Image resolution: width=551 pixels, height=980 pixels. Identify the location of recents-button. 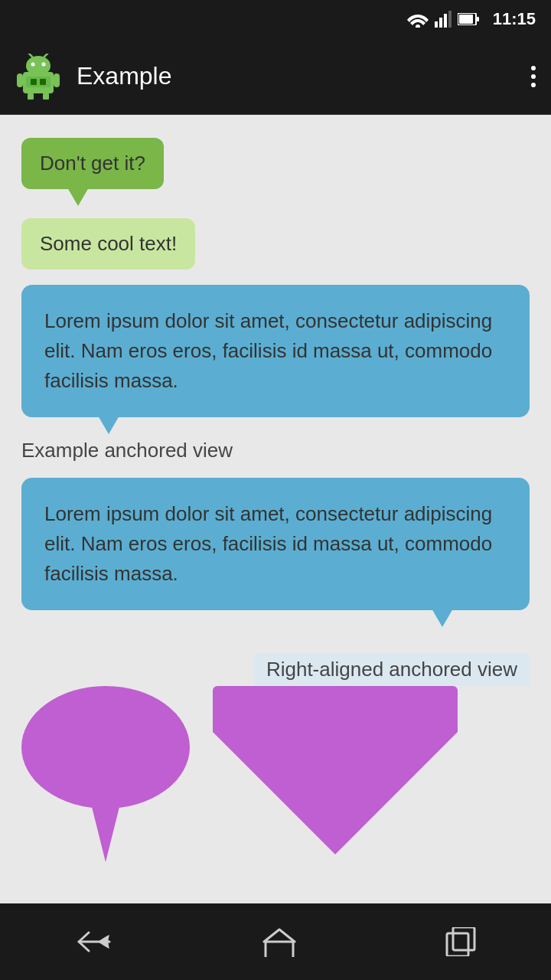
(461, 942).